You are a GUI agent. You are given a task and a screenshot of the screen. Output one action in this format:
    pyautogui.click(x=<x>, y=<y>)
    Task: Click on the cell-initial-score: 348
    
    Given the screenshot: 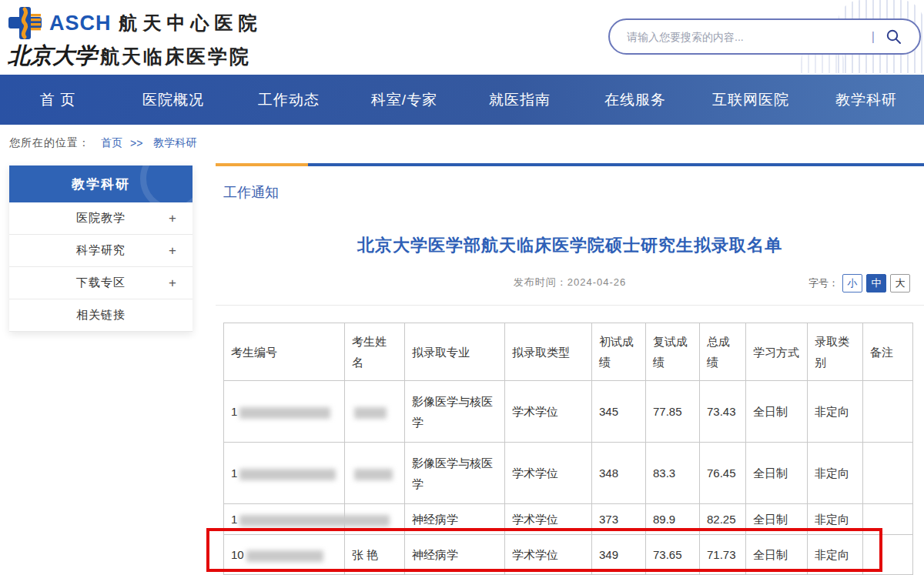 What is the action you would take?
    pyautogui.click(x=619, y=473)
    